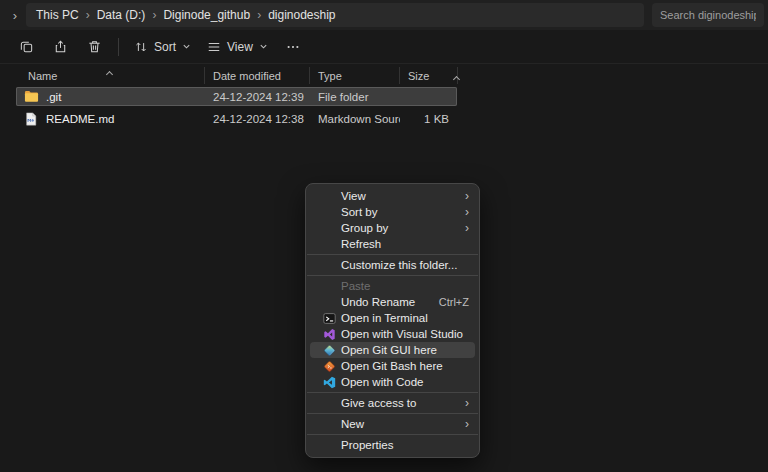 The width and height of the screenshot is (768, 472). What do you see at coordinates (110, 73) in the screenshot?
I see `sort-ascending-icon` at bounding box center [110, 73].